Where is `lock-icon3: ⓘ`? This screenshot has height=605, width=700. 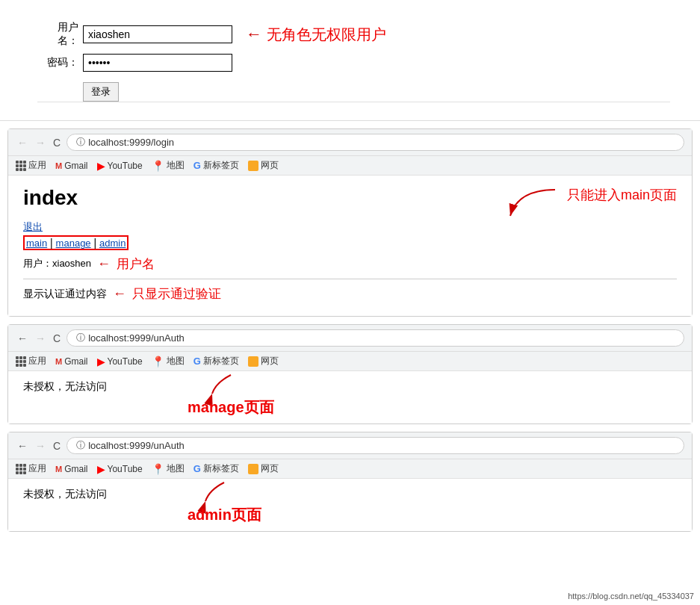 lock-icon3: ⓘ is located at coordinates (81, 445).